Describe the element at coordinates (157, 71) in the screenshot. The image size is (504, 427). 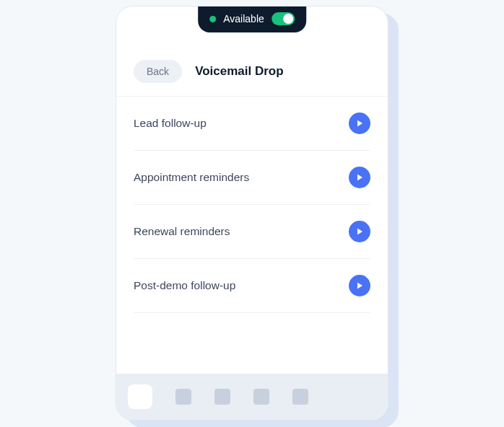
I see `back-button: Back` at that location.